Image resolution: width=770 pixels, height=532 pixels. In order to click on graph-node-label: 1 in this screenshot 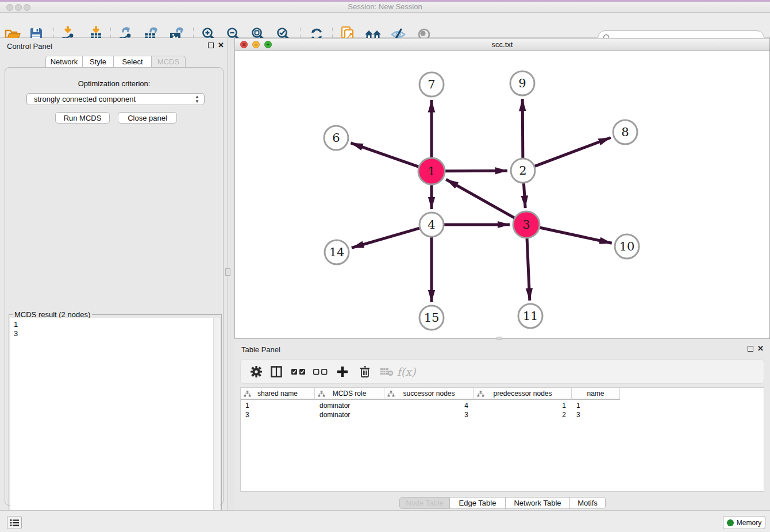, I will do `click(431, 171)`.